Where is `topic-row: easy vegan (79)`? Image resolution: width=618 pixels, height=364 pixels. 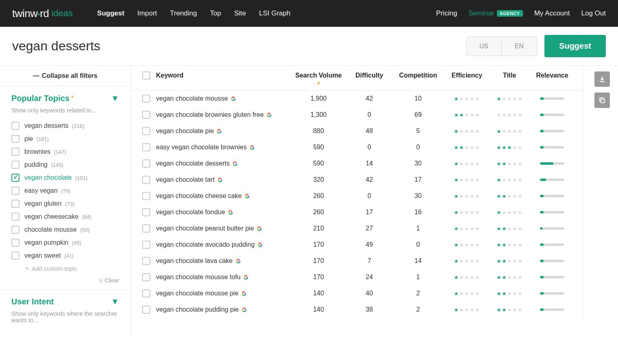
topic-row: easy vegan (79) is located at coordinates (65, 191).